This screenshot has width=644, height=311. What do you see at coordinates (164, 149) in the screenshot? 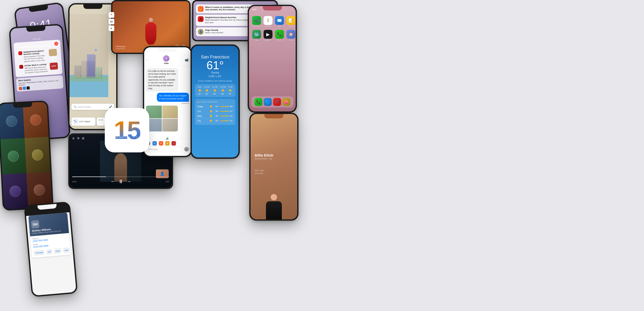
I see `messages-input-field: iMessage` at bounding box center [164, 149].